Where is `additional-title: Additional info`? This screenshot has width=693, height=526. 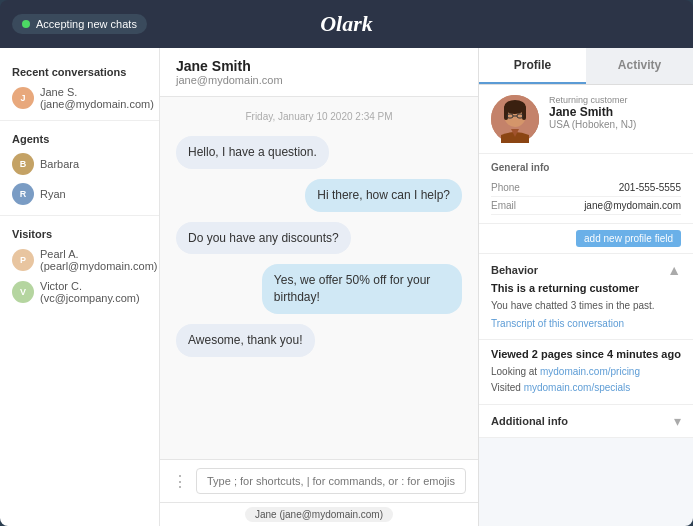
additional-title: Additional info is located at coordinates (530, 421).